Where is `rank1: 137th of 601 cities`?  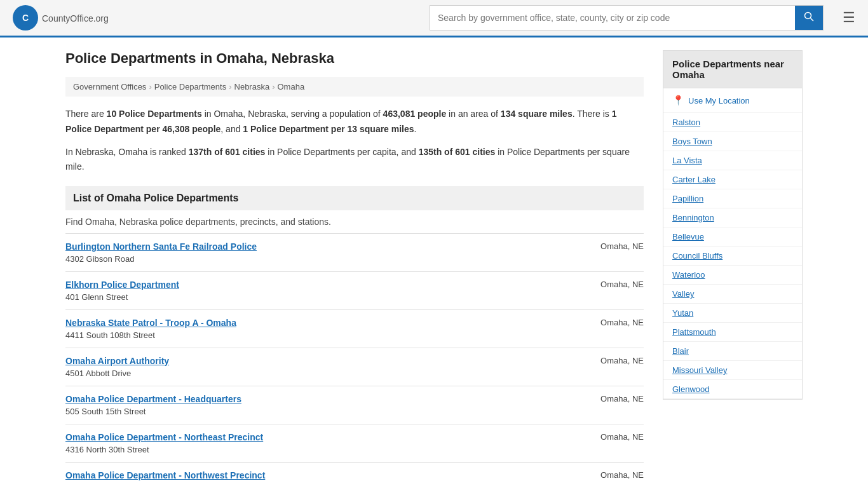
rank1: 137th of 601 cities is located at coordinates (227, 152).